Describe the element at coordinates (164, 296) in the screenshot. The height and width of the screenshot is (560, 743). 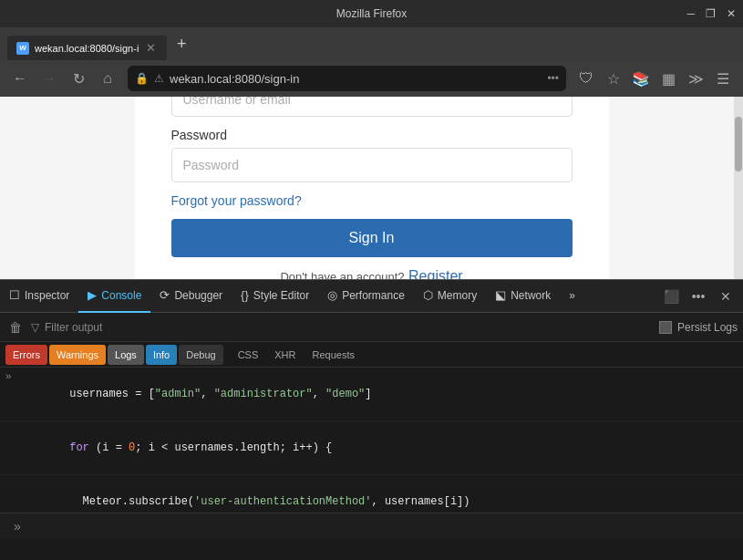
I see `debugger-icon: ⟳` at that location.